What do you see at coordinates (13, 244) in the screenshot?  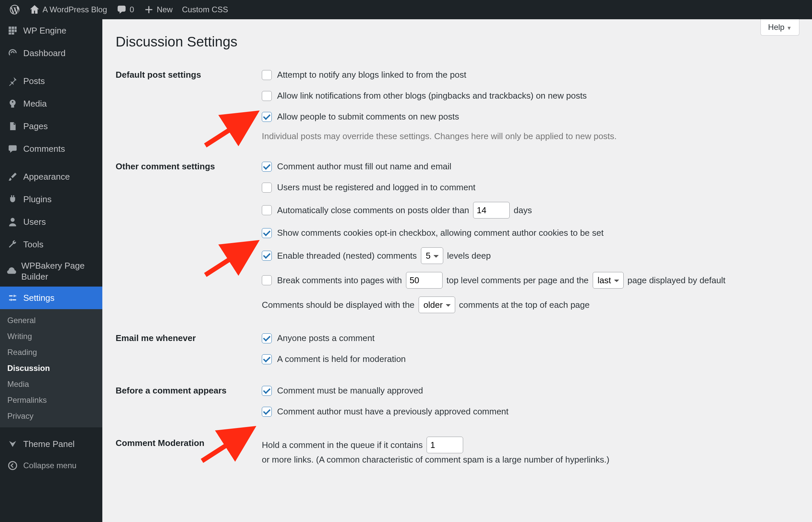 I see `wrench-icon` at bounding box center [13, 244].